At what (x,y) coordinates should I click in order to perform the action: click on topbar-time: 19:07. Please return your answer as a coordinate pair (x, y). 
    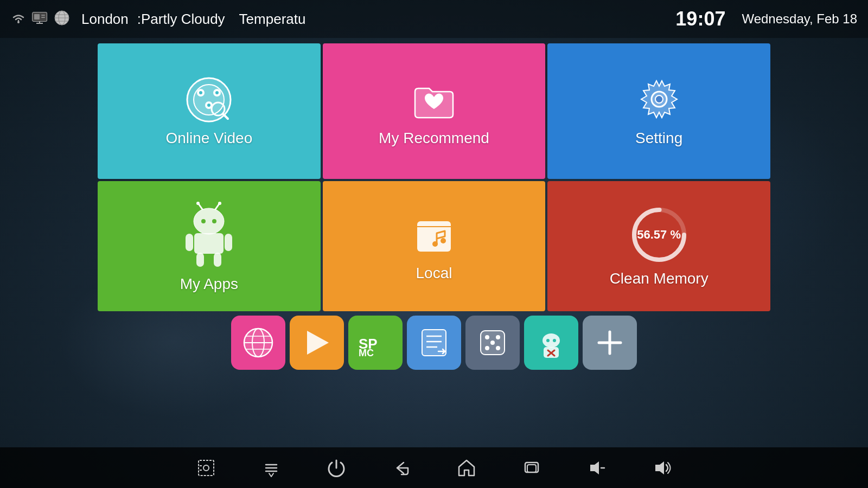
    Looking at the image, I should click on (700, 19).